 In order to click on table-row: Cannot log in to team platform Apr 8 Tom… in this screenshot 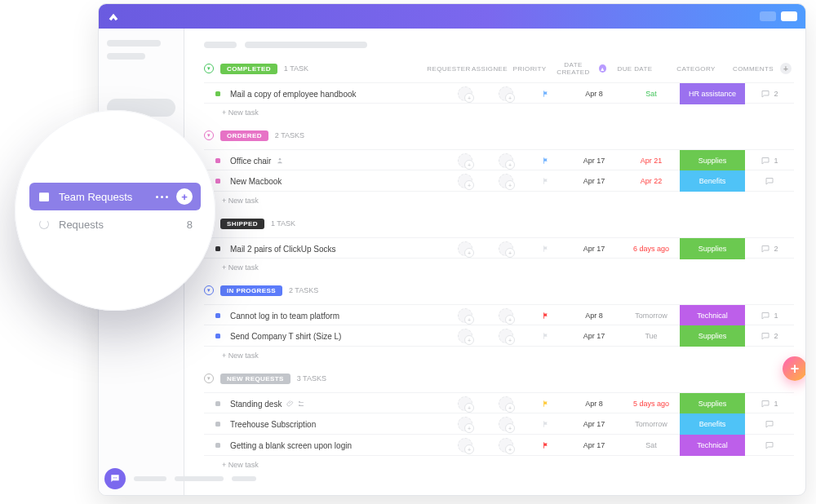, I will do `click(499, 315)`.